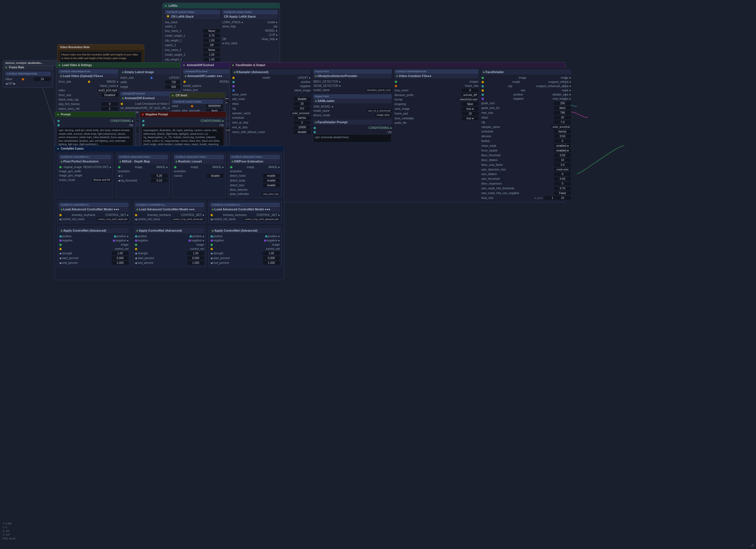 This screenshot has height=549, width=756. Describe the element at coordinates (9, 527) in the screenshot. I see `fps-l: L: 9` at that location.